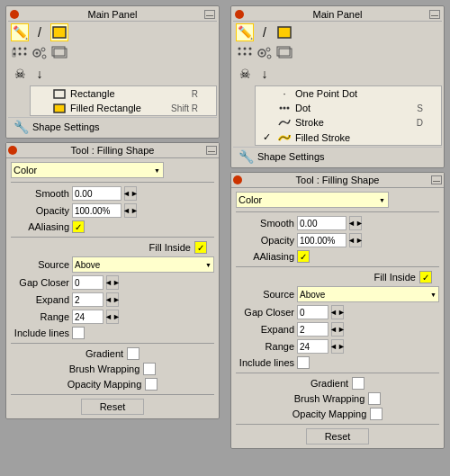  Describe the element at coordinates (78, 333) in the screenshot. I see `include-lines-checkbox-left` at that location.